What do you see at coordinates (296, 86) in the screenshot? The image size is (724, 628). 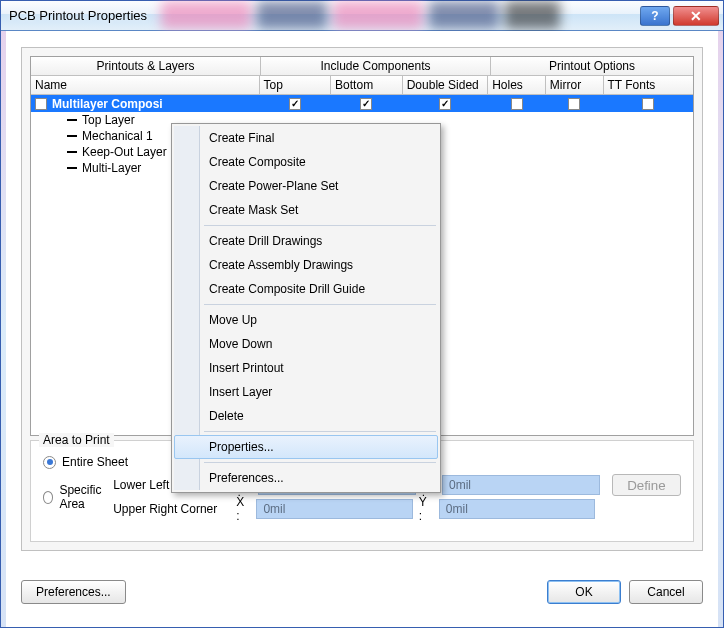 I see `col-top: Top` at bounding box center [296, 86].